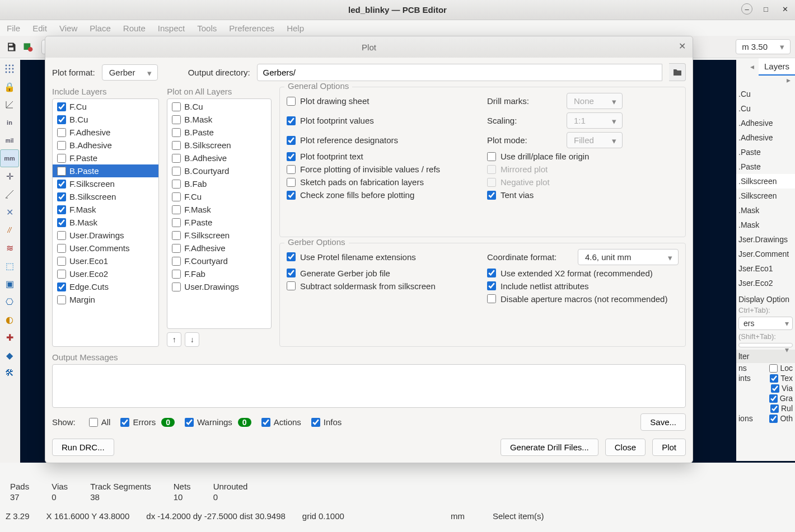  What do you see at coordinates (766, 94) in the screenshot?
I see `appearance-layer-item: .Cu` at bounding box center [766, 94].